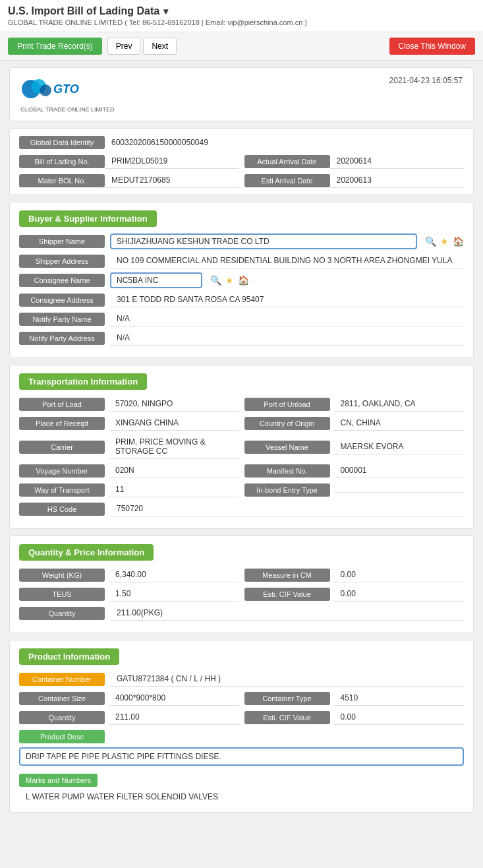 The image size is (483, 868). What do you see at coordinates (244, 280) in the screenshot?
I see `consignee-home-icon: 🏠` at bounding box center [244, 280].